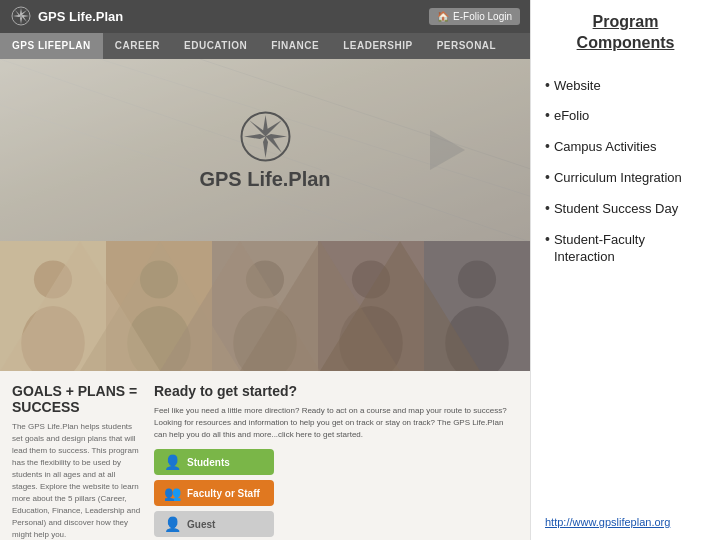 This screenshot has width=720, height=540. Describe the element at coordinates (572, 116) in the screenshot. I see `item-label-efolio: eFolio` at that location.